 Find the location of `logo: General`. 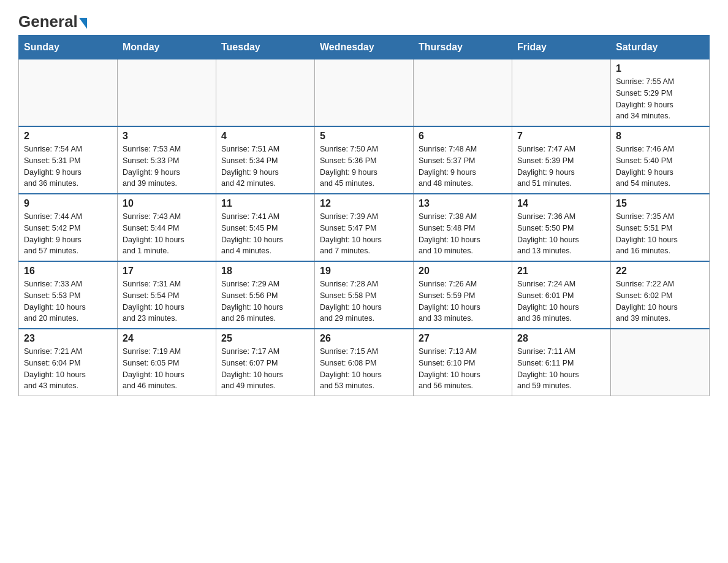

logo: General is located at coordinates (53, 21).